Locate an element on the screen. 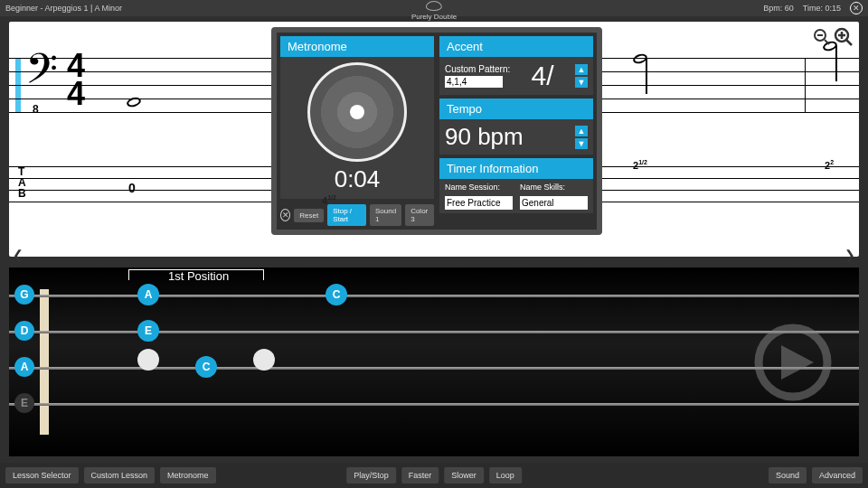 The height and width of the screenshot is (488, 868). tab-number: 0 is located at coordinates (132, 188).